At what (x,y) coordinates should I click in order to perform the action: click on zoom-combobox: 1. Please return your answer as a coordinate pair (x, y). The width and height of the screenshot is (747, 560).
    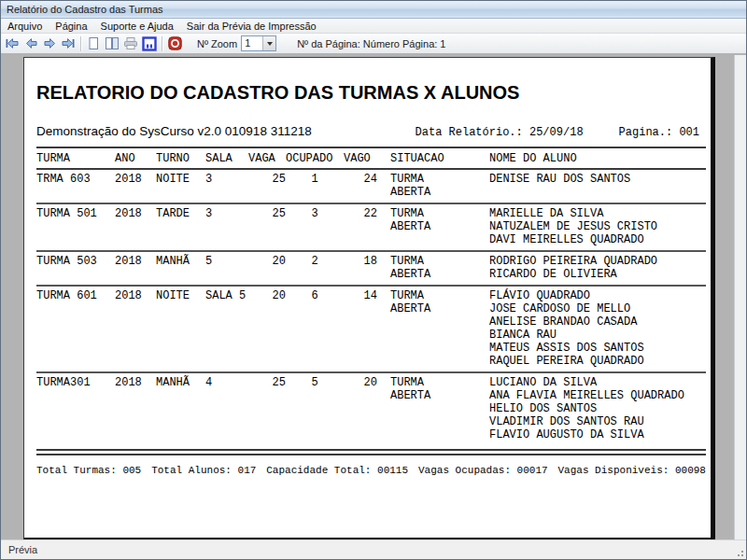
    Looking at the image, I should click on (259, 43).